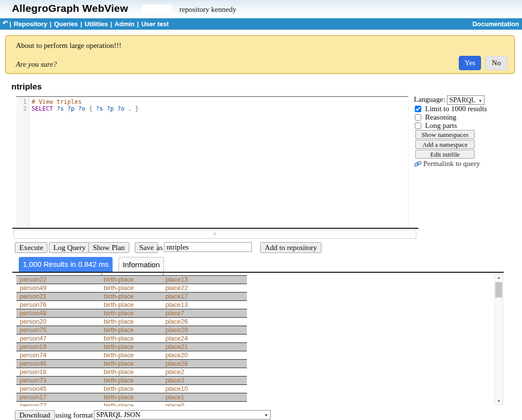 The height and width of the screenshot is (420, 522). What do you see at coordinates (60, 338) in the screenshot?
I see `table-cell: person47` at bounding box center [60, 338].